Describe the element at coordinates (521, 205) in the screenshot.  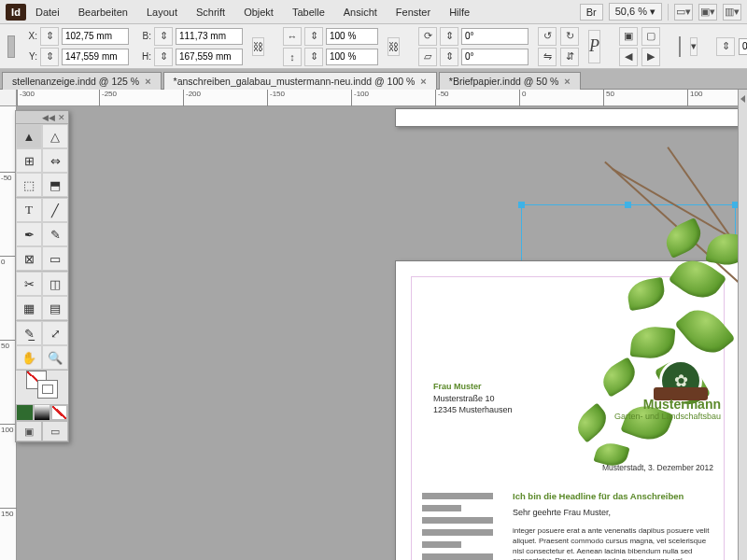
I see `handle-tl` at that location.